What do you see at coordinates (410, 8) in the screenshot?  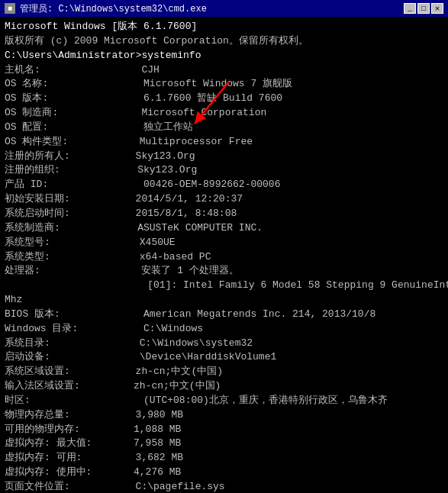 I see `minimize-button: _` at bounding box center [410, 8].